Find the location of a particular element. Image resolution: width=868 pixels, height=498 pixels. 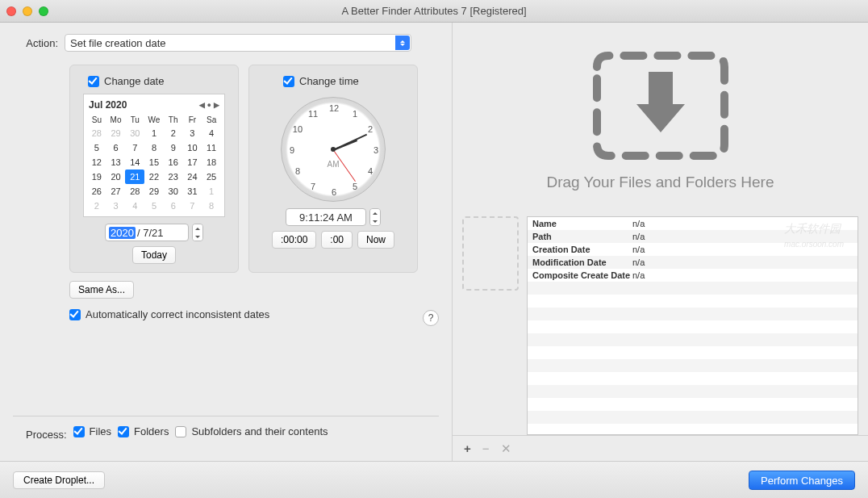

auto-correct-checkbox: Automatically correct inconsistent dates is located at coordinates (169, 315).